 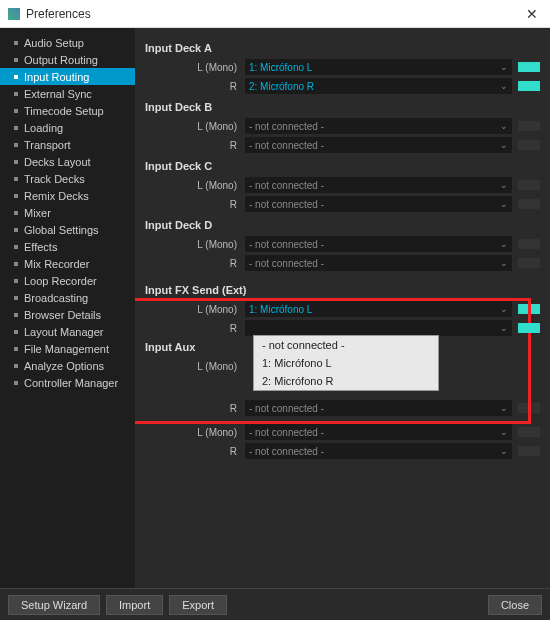 I want to click on sidebar-item-label: Browser Details, so click(x=62, y=315).